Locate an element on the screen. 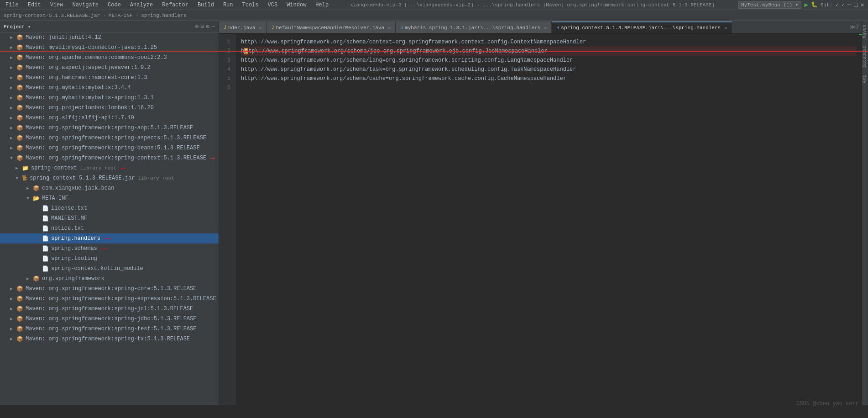 The width and height of the screenshot is (868, 418). menu-help: Help is located at coordinates (322, 5).